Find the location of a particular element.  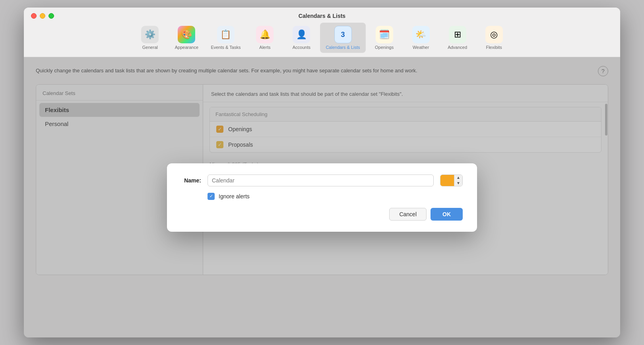

modal-name-row: Name: ▲ ▼ is located at coordinates (322, 180).